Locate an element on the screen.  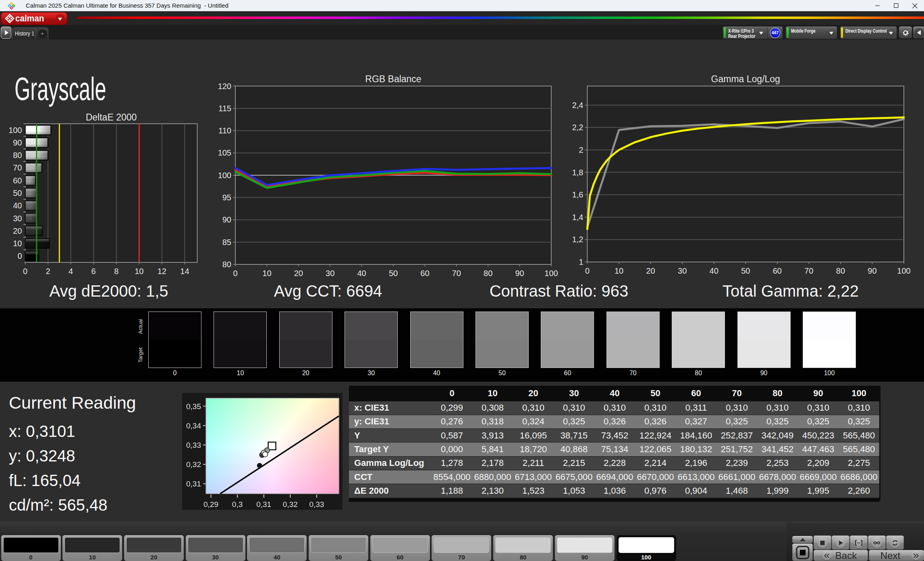
display-dropdown is located at coordinates (891, 33).